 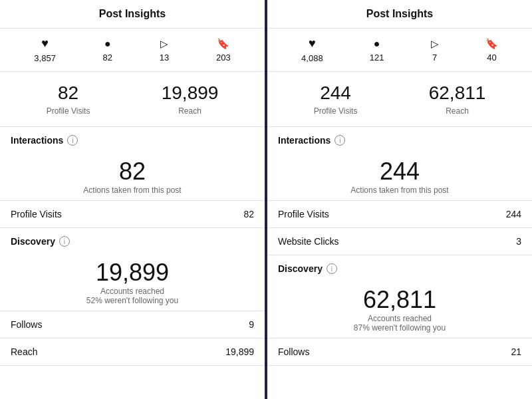 I want to click on right-metrics-row: 244 Profile Visits 62,811 Reach, so click(x=400, y=100).